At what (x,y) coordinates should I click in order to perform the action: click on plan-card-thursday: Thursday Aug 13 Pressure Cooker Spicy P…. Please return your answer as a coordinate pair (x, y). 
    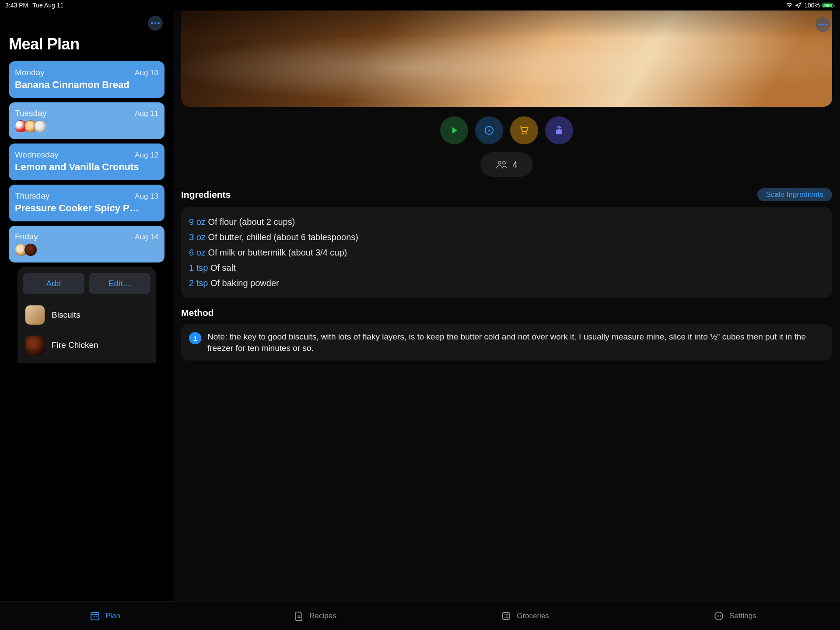
    Looking at the image, I should click on (87, 203).